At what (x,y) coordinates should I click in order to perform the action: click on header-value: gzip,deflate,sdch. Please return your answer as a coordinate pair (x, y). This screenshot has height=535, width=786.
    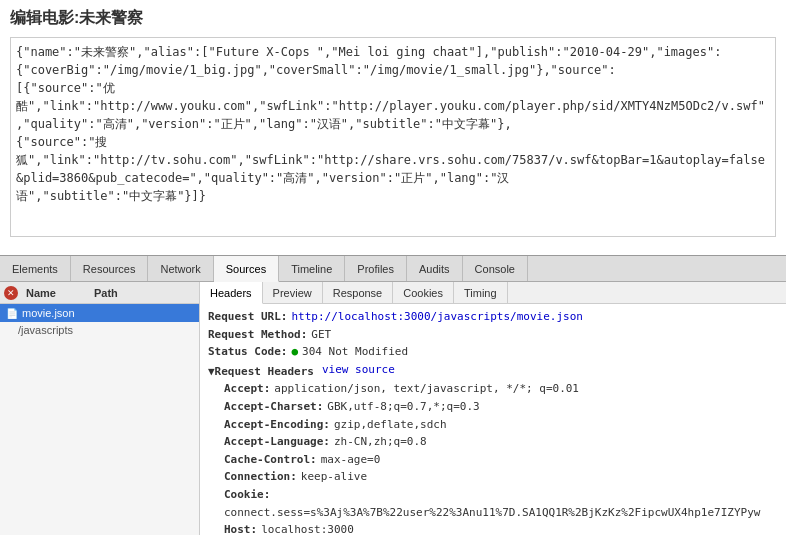
    Looking at the image, I should click on (390, 425).